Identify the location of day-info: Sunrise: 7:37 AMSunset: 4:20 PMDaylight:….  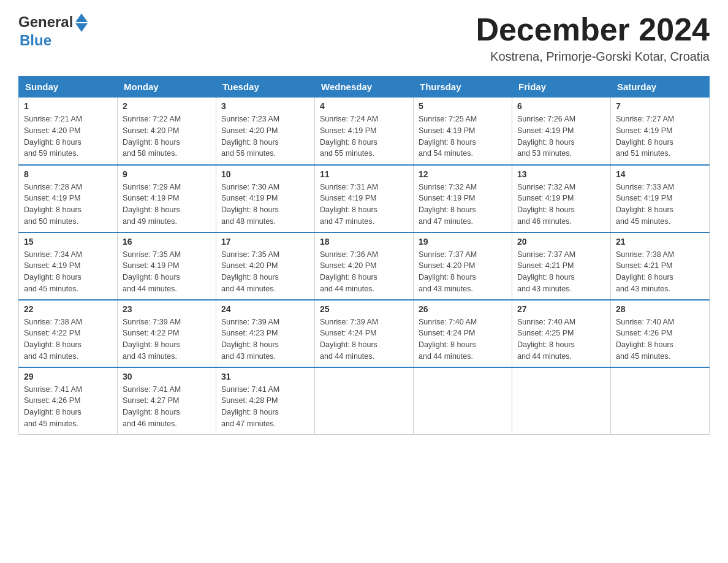
(463, 272).